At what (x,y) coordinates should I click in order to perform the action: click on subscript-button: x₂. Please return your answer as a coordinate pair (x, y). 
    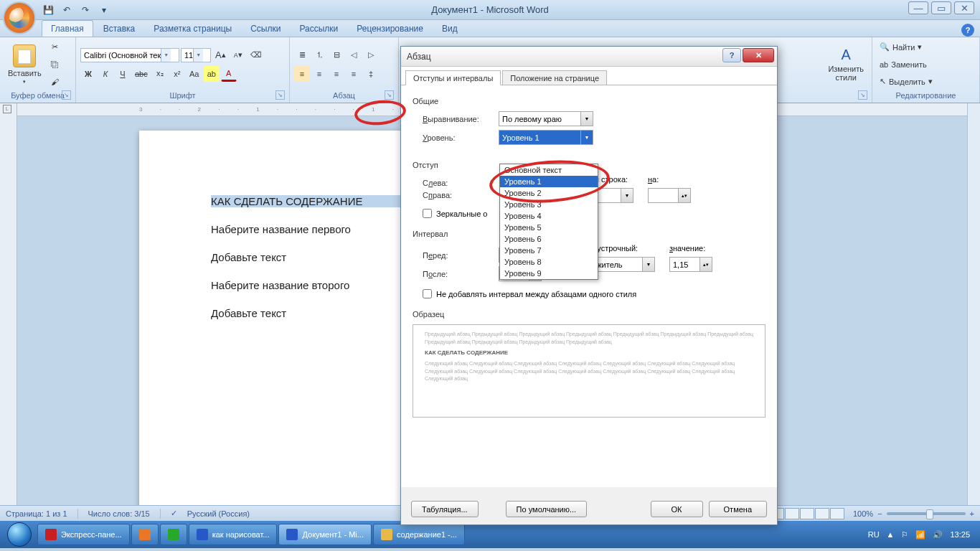
    Looking at the image, I should click on (160, 74).